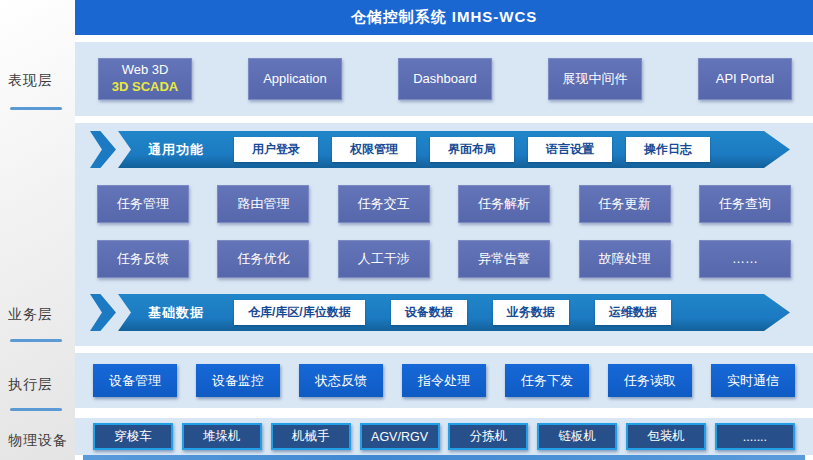  What do you see at coordinates (472, 150) in the screenshot?
I see `banner-items: 用户登录 权限管理 界面布局 语言设置 操作日志` at bounding box center [472, 150].